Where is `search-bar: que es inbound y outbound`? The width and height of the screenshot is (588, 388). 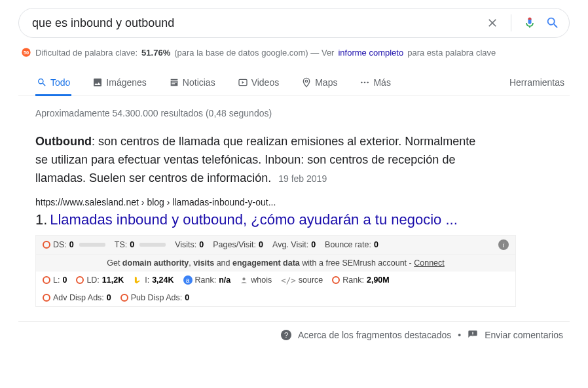
search-bar: que es inbound y outbound is located at coordinates (294, 23).